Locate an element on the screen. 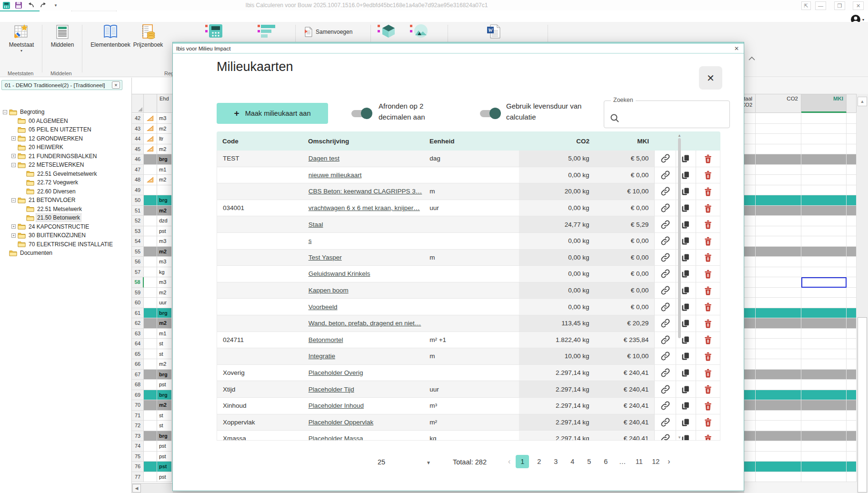 The image size is (868, 493). grid-row-62: 62m2 is located at coordinates (152, 323).